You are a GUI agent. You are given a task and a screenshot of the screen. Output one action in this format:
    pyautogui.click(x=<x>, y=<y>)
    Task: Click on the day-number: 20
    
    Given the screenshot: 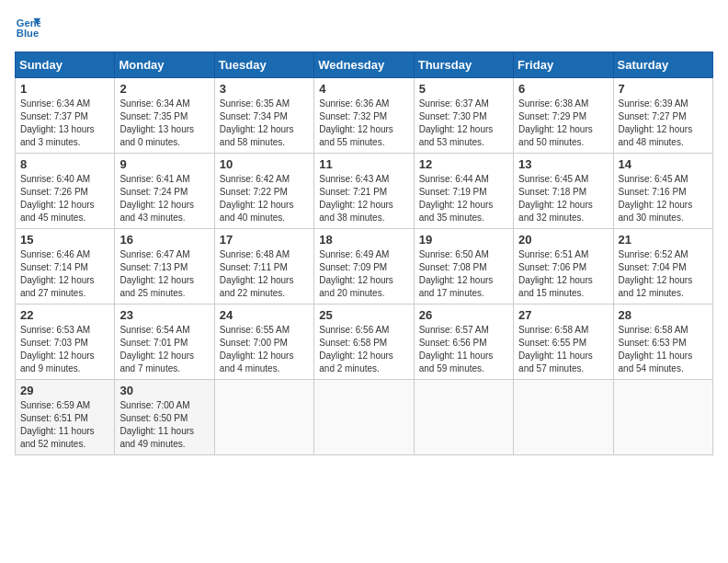 What is the action you would take?
    pyautogui.click(x=563, y=239)
    